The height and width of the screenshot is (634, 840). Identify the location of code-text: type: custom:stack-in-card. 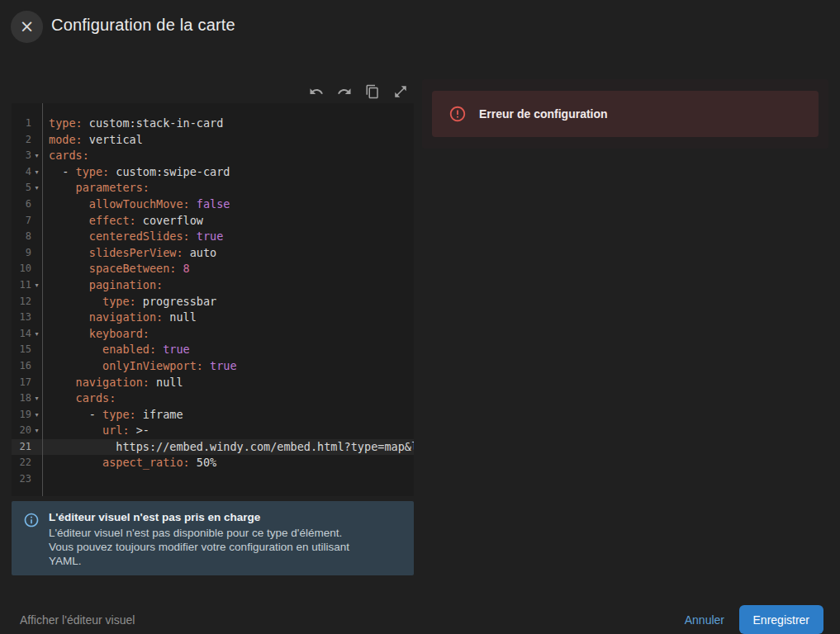
(228, 124).